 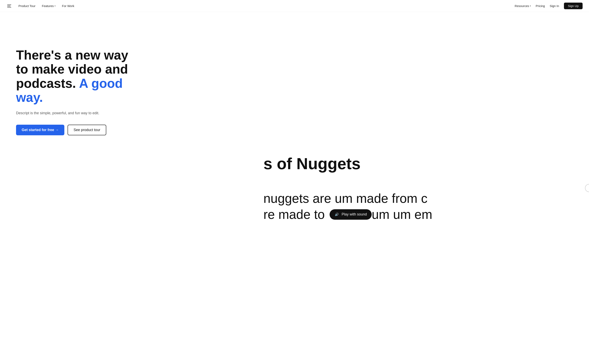 What do you see at coordinates (87, 130) in the screenshot?
I see `see-product-tour-button: See product tour` at bounding box center [87, 130].